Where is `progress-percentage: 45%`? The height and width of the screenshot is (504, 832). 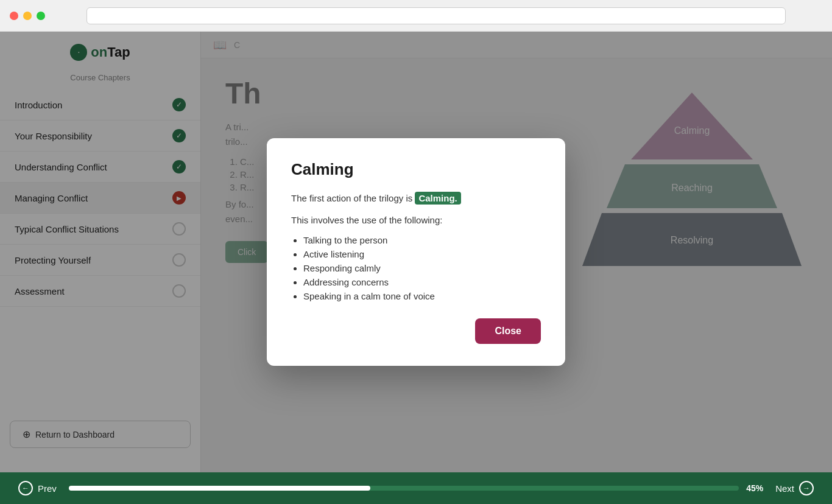 progress-percentage: 45% is located at coordinates (755, 488).